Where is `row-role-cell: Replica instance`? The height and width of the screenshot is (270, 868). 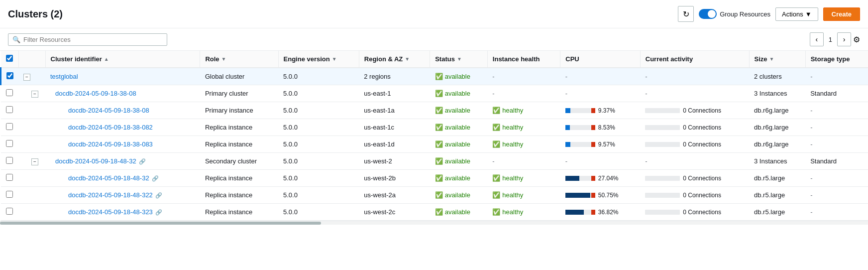
row-role-cell: Replica instance is located at coordinates (239, 144).